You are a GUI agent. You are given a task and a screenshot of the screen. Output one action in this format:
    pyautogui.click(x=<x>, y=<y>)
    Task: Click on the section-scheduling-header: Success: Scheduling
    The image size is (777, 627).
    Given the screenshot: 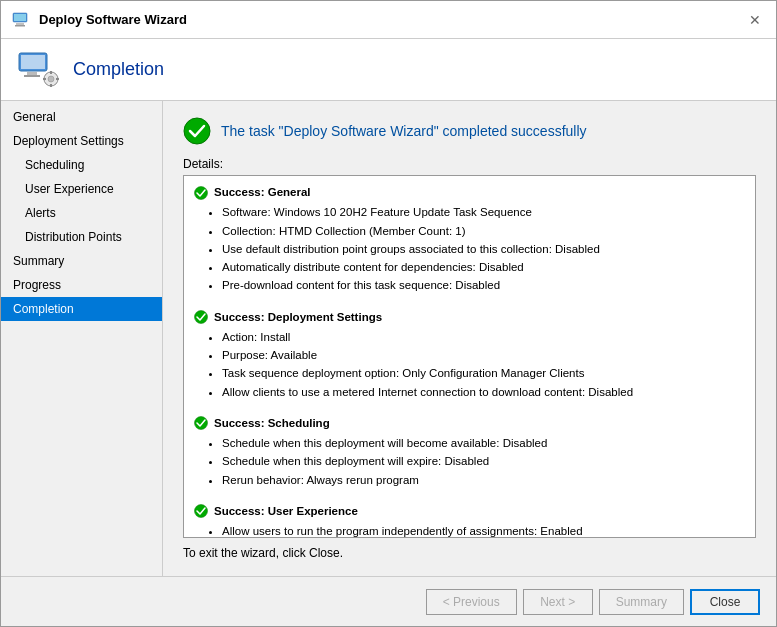 What is the action you would take?
    pyautogui.click(x=470, y=424)
    